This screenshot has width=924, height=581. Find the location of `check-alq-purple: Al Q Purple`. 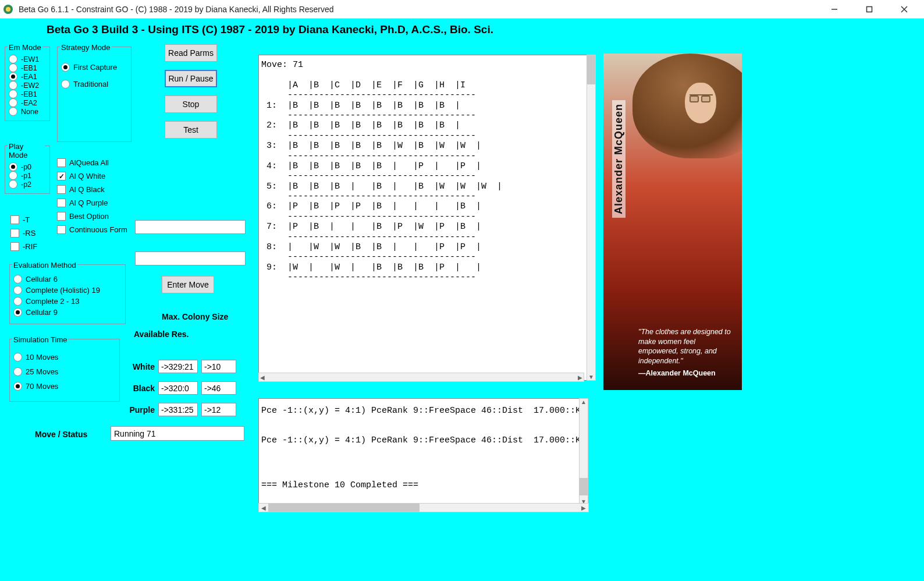

check-alq-purple: Al Q Purple is located at coordinates (104, 203).